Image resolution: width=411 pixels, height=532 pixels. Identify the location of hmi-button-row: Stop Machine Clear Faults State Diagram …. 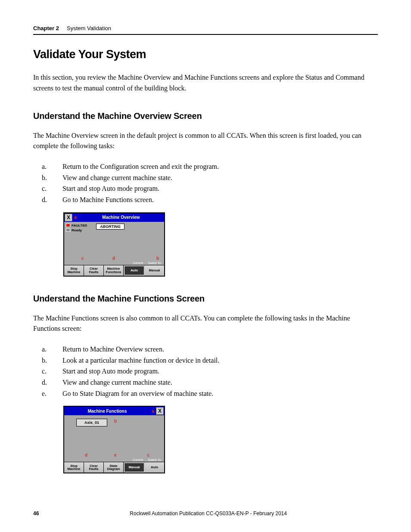
(114, 467).